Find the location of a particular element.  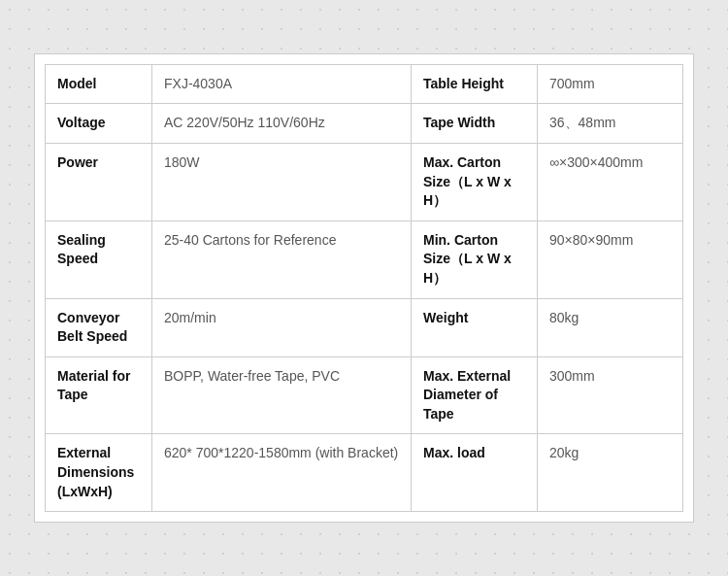

table-row: Power180WMax. Carton Size（L x W x H）∞×30… is located at coordinates (365, 182).